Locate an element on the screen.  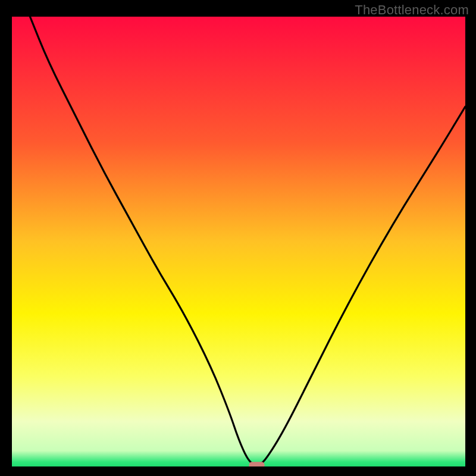
watermark-text: TheBottleneck.com is located at coordinates (412, 10).